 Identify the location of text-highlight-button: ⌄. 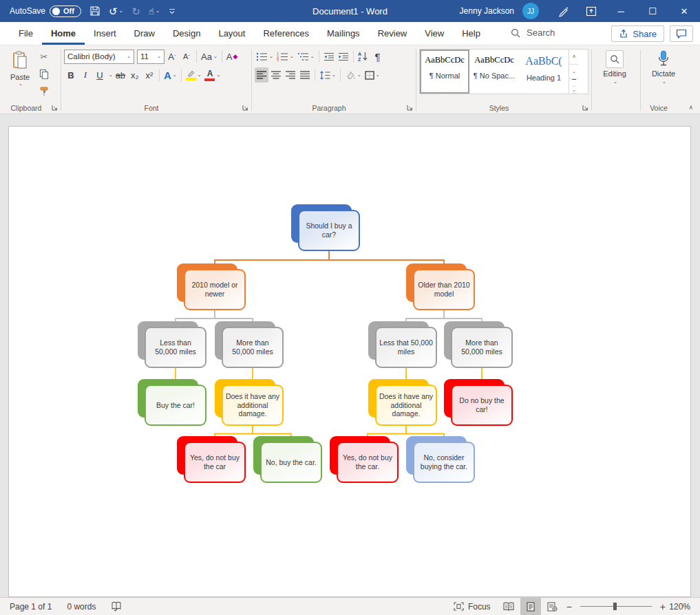
(194, 75).